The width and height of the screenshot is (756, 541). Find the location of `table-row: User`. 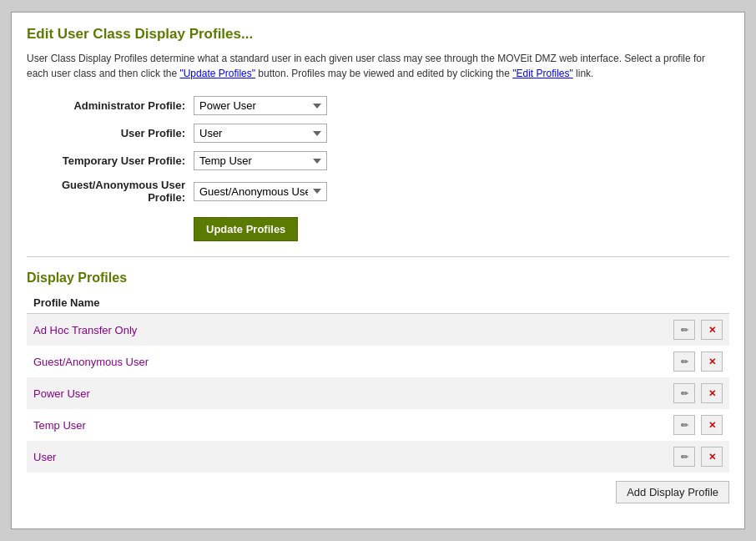

table-row: User is located at coordinates (378, 457).